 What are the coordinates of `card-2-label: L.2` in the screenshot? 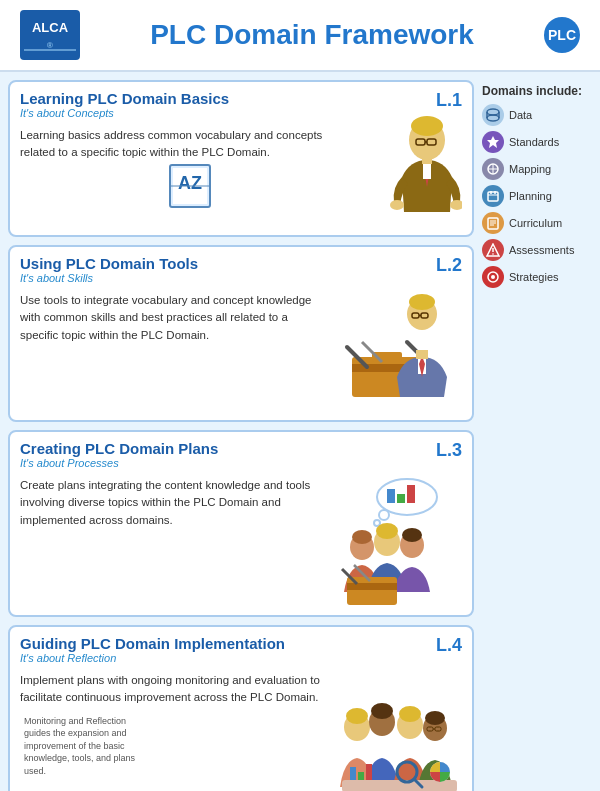 It's located at (449, 266).